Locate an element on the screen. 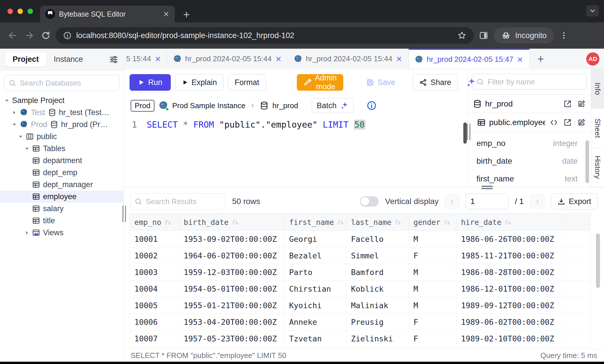 This screenshot has width=604, height=364. run-button: Run is located at coordinates (150, 82).